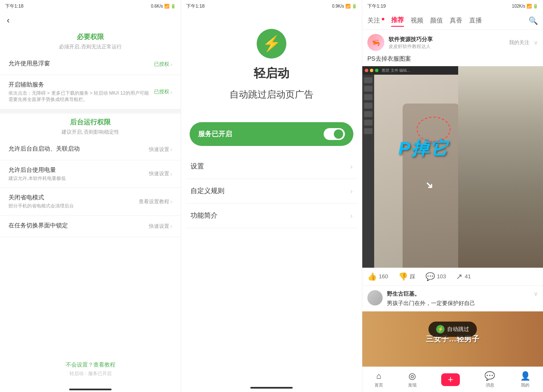 Image resolution: width=543 pixels, height=392 pixels. Describe the element at coordinates (334, 134) in the screenshot. I see `service-toggle-switch` at that location.